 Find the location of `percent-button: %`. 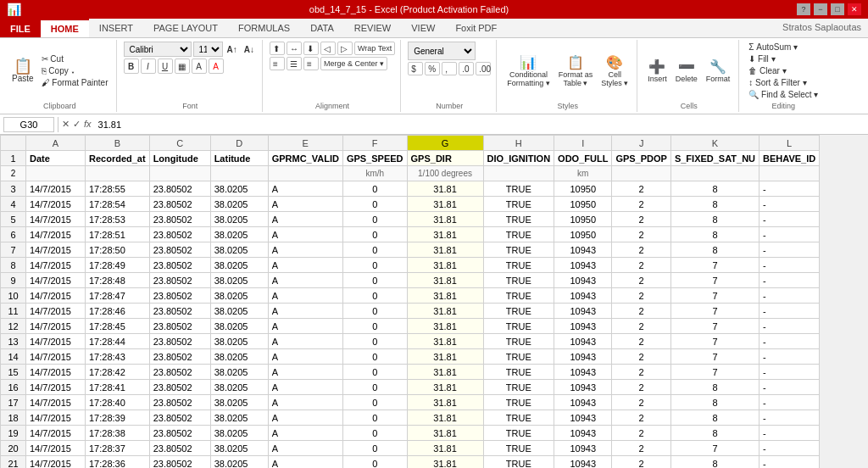

percent-button: % is located at coordinates (432, 69).